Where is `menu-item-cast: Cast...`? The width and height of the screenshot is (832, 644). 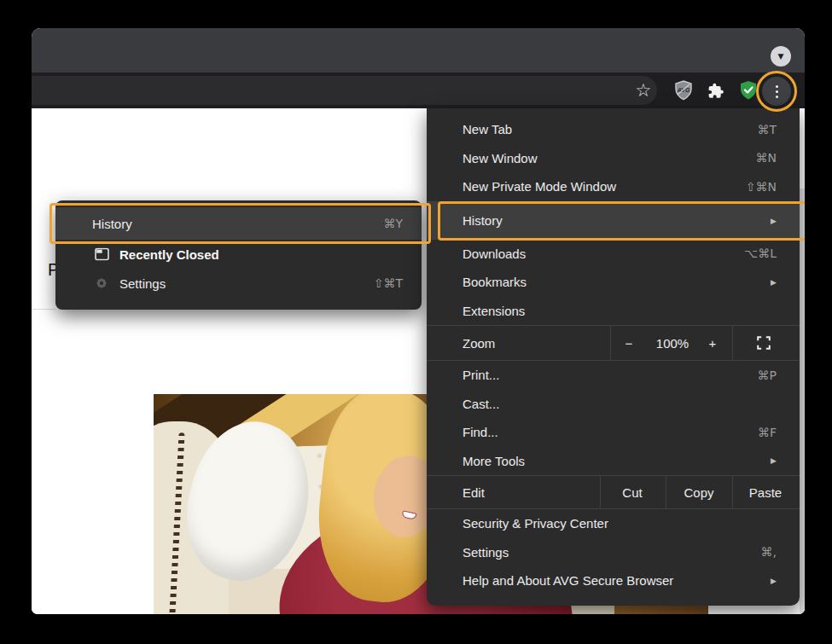 menu-item-cast: Cast... is located at coordinates (613, 404).